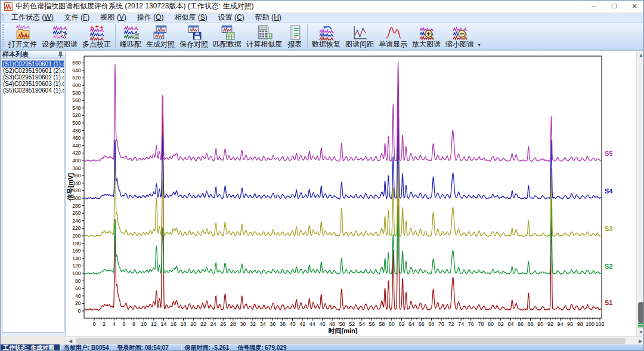 The width and height of the screenshot is (644, 351). I want to click on v-scrollbar: ▲ ▼, so click(640, 193).